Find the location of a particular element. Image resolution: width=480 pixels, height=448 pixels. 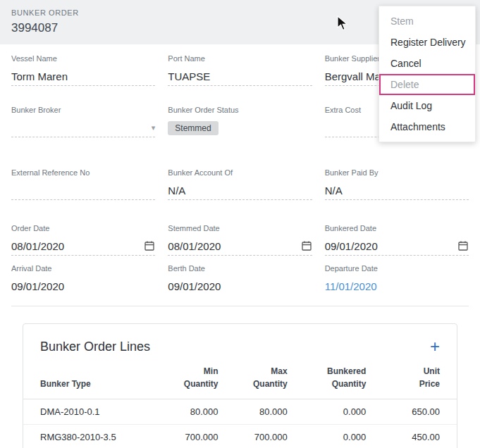

field-arrival-date: Arrival Date 09/01/2020 is located at coordinates (83, 280).